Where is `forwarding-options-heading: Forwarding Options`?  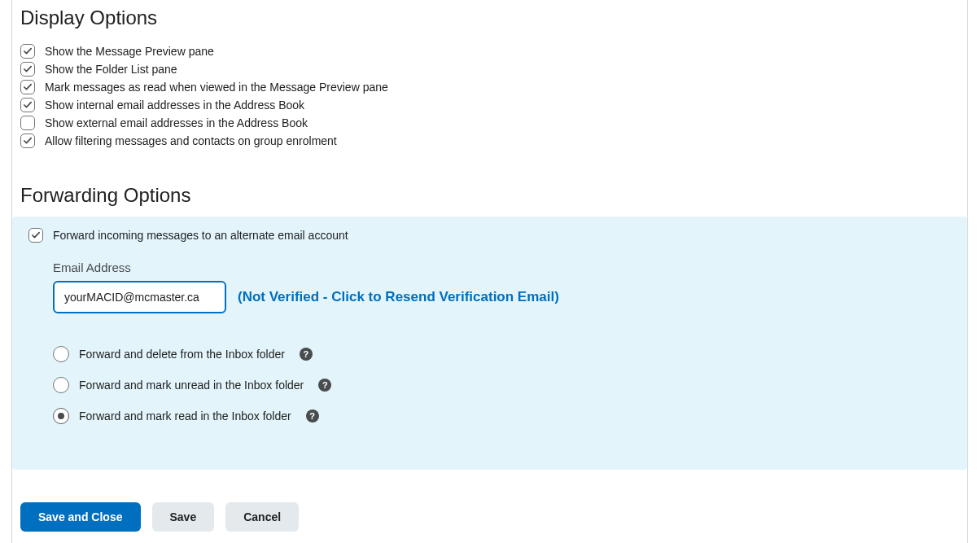
forwarding-options-heading: Forwarding Options is located at coordinates (490, 195).